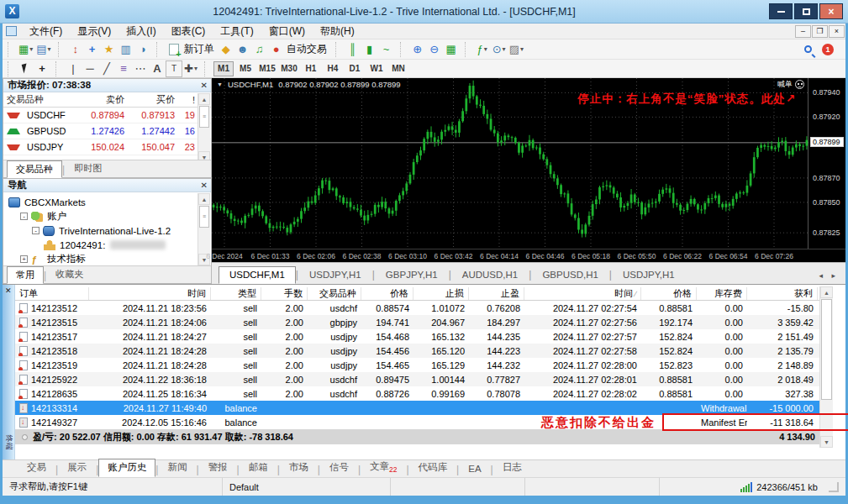 This screenshot has width=848, height=504. What do you see at coordinates (124, 69) in the screenshot?
I see `fibonacci-tool-button: ≡` at bounding box center [124, 69].